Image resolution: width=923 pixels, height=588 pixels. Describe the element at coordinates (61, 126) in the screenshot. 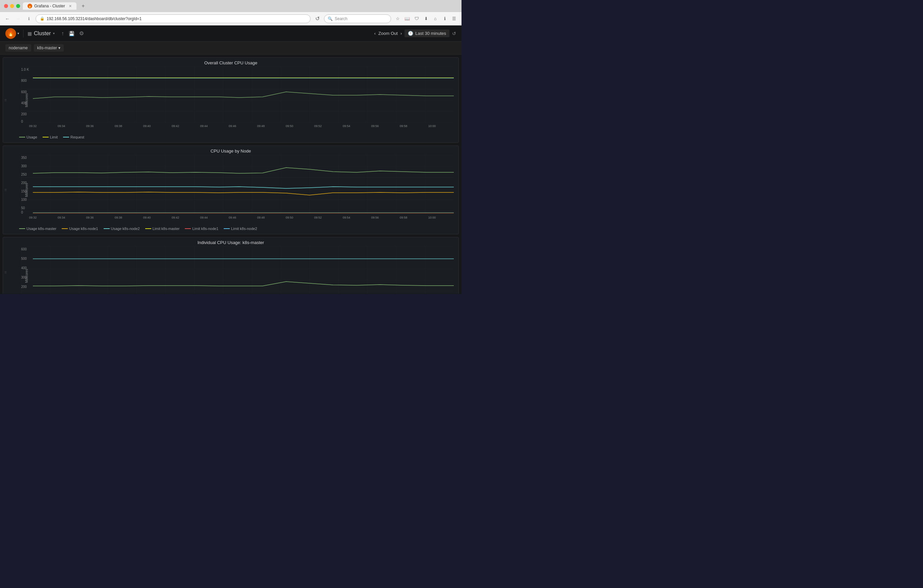

I see `svg-text: 09:34` at that location.